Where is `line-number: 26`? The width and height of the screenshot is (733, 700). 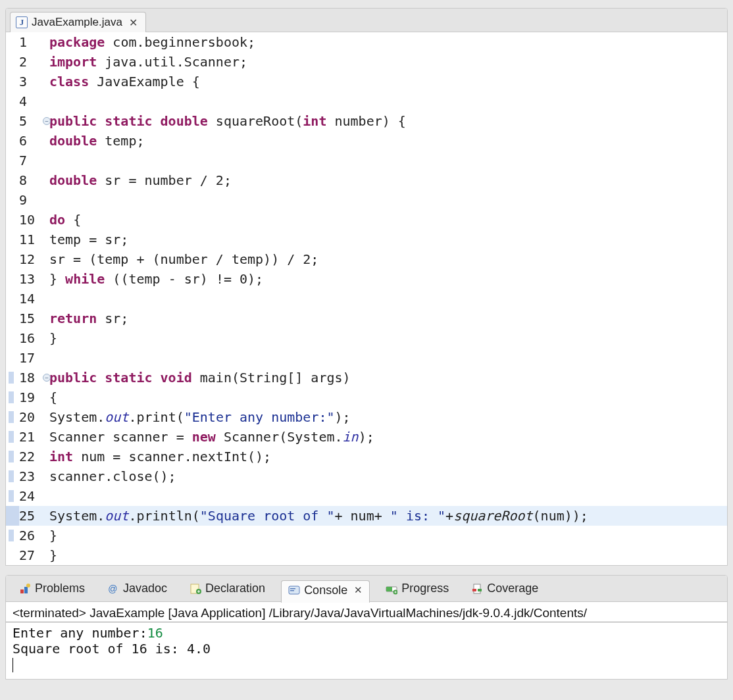
line-number: 26 is located at coordinates (34, 536).